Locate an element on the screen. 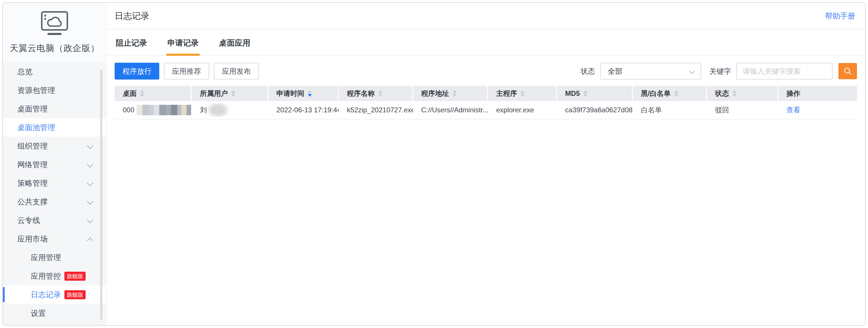 This screenshot has width=868, height=328. help-manual-link: 帮助手册 is located at coordinates (840, 16).